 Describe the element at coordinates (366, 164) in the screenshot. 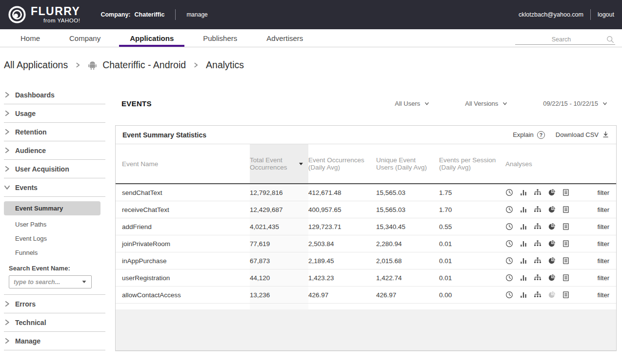

I see `table-header: Event Name Total Event Occurrences Event…` at that location.